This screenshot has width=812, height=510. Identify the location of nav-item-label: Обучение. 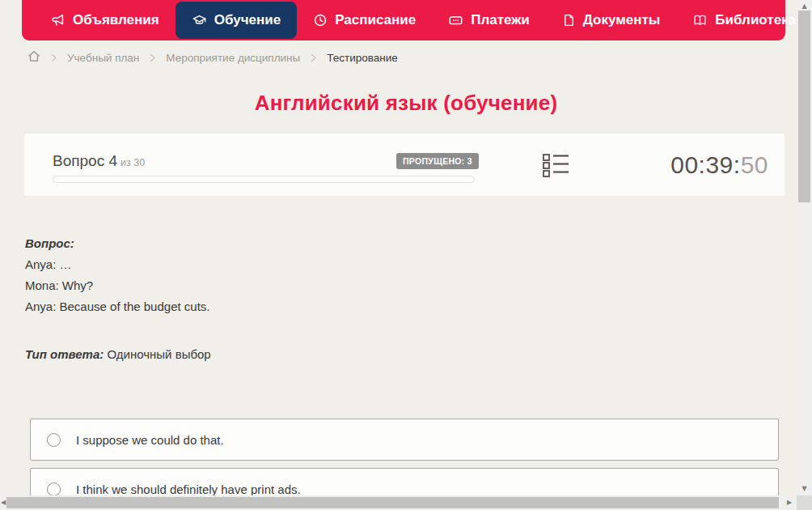
(247, 20).